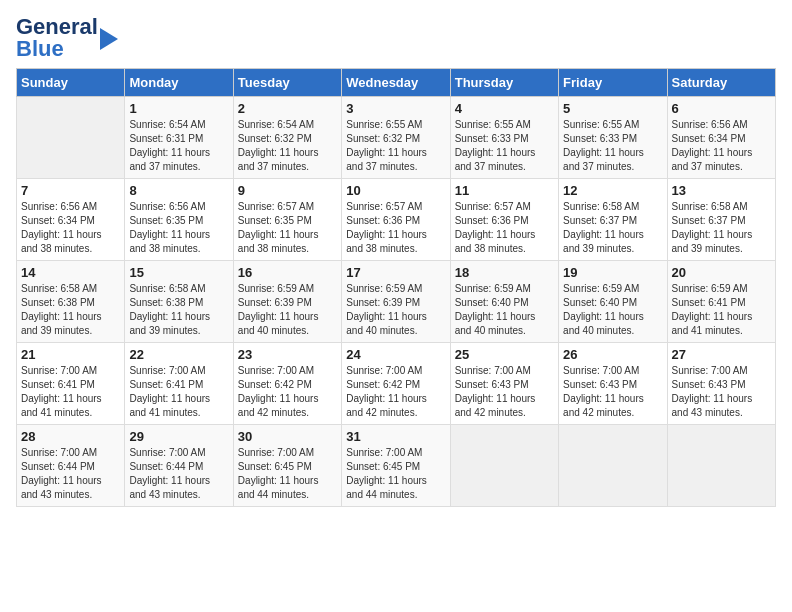  I want to click on calendar-cell: 4Sunrise: 6:55 AM Sunset: 6:33 PM Daylig…, so click(504, 138).